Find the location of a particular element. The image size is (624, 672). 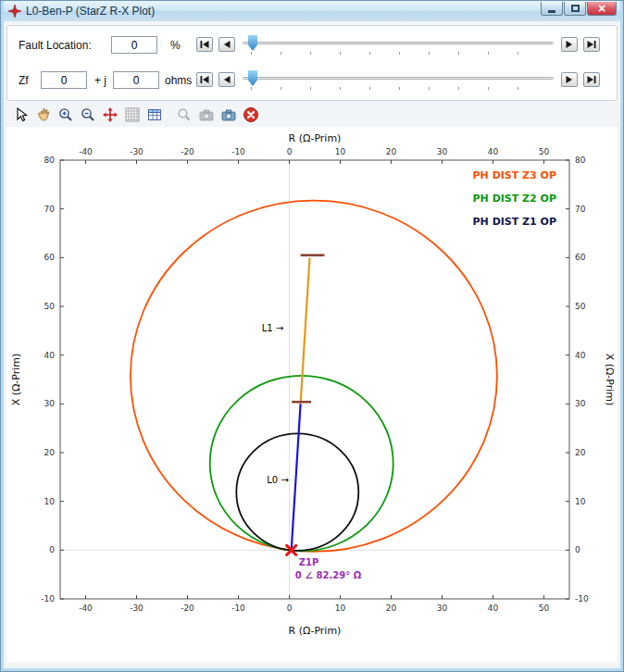

zf-step-back-button is located at coordinates (227, 80).